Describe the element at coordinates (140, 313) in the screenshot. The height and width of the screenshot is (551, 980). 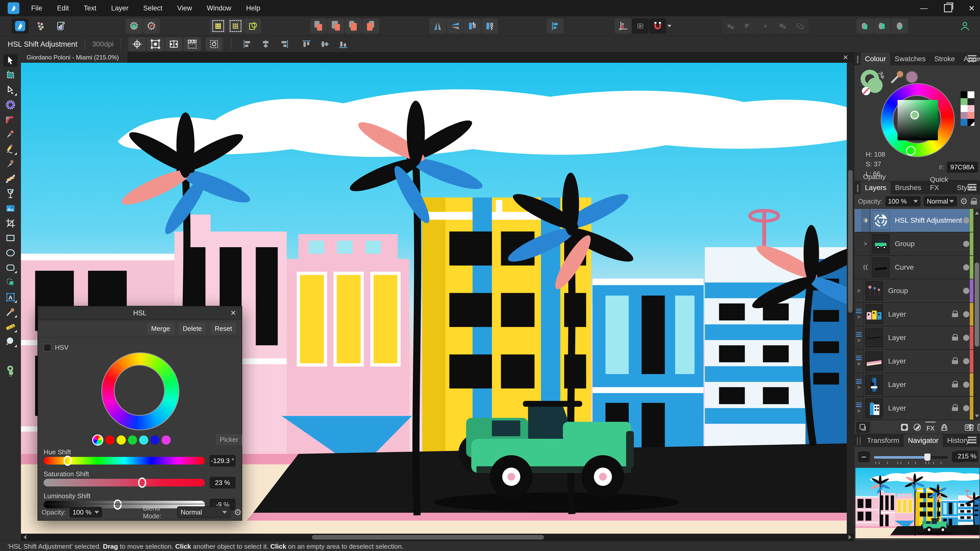
I see `hsl-dialog-titlebar: HSL ✕` at that location.